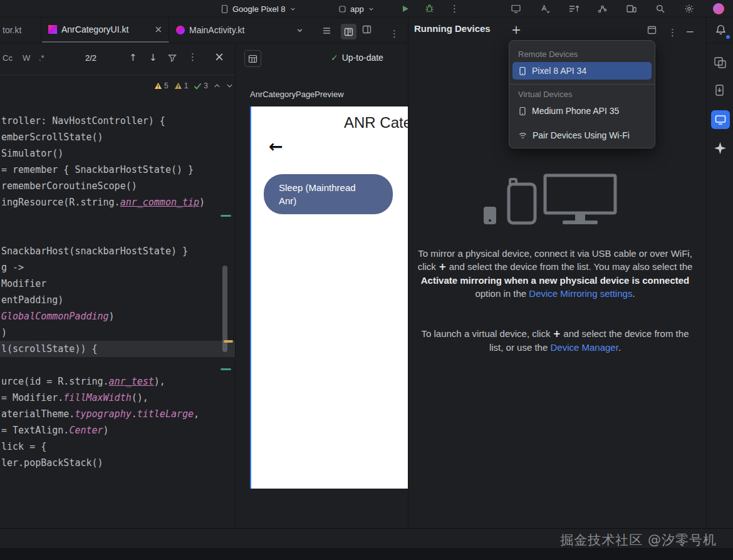  What do you see at coordinates (118, 333) in the screenshot?
I see `code-line: )` at bounding box center [118, 333].